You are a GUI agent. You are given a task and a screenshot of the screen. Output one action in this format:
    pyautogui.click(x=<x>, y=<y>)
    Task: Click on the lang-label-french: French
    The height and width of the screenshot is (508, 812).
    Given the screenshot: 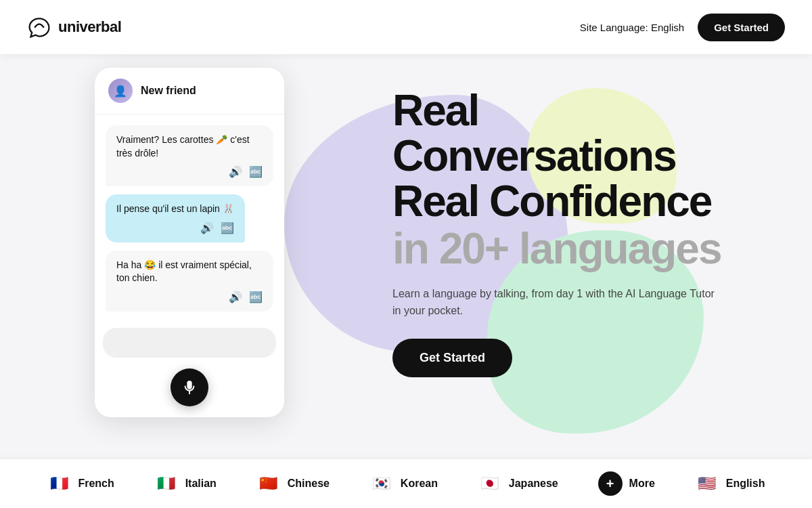 What is the action you would take?
    pyautogui.click(x=96, y=484)
    